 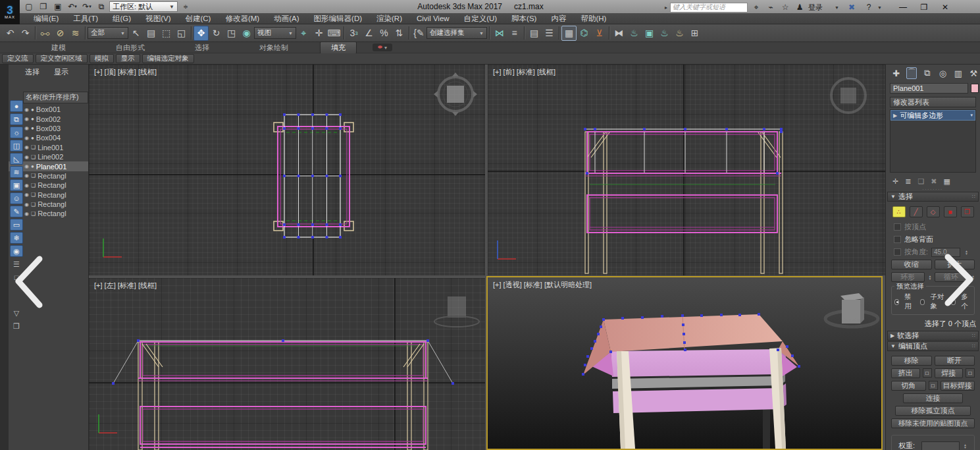 I want to click on display-helpers-icon: ◺, so click(x=16, y=159).